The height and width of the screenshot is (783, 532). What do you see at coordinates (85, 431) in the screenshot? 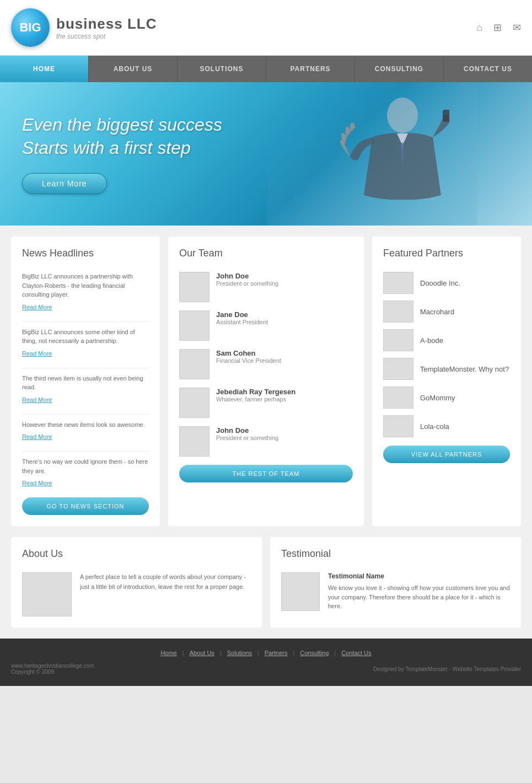
I see `news-item-4: However these news items look so awesome…` at bounding box center [85, 431].